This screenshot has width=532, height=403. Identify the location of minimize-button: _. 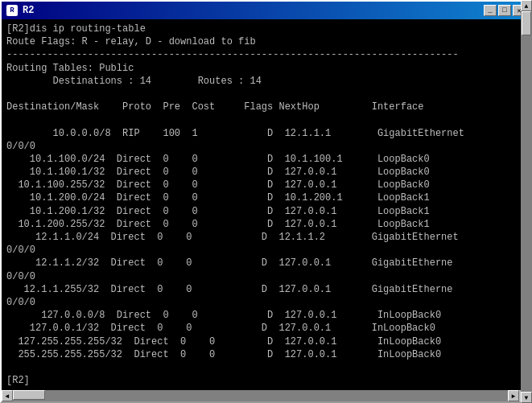
(490, 10).